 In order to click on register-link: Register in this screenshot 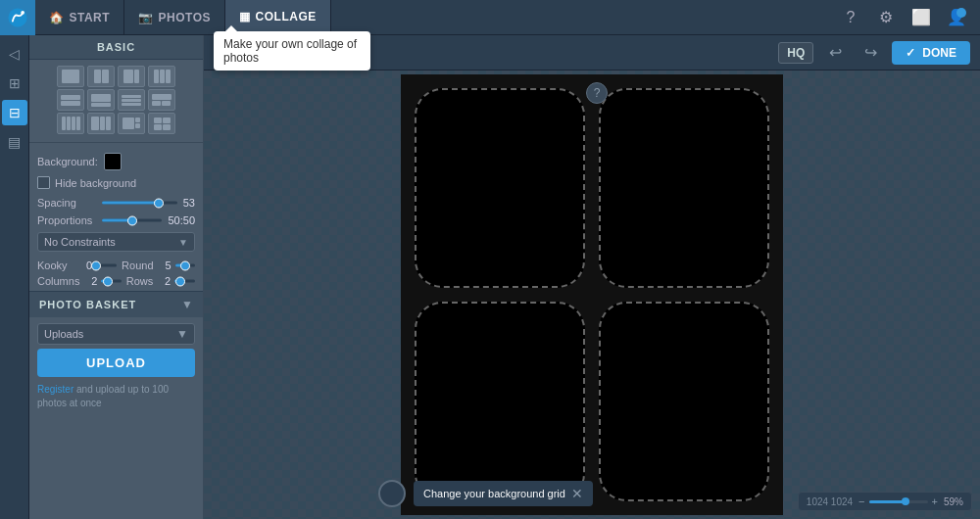, I will do `click(55, 390)`.